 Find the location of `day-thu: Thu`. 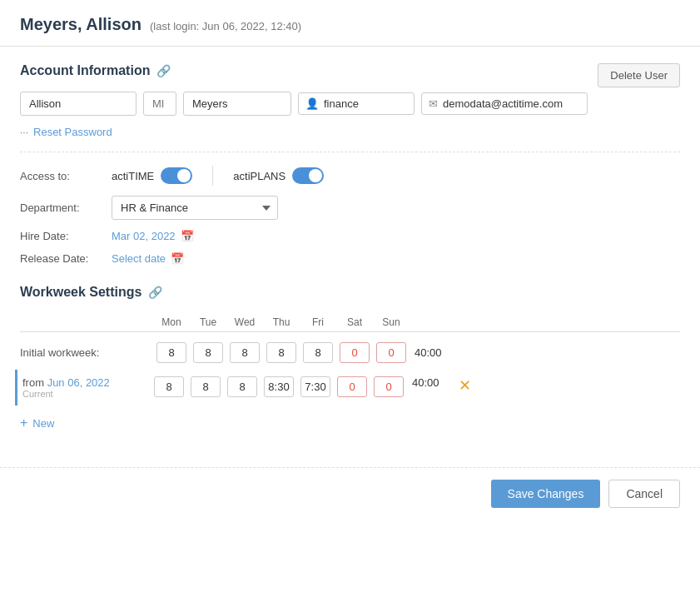

day-thu: Thu is located at coordinates (281, 322).